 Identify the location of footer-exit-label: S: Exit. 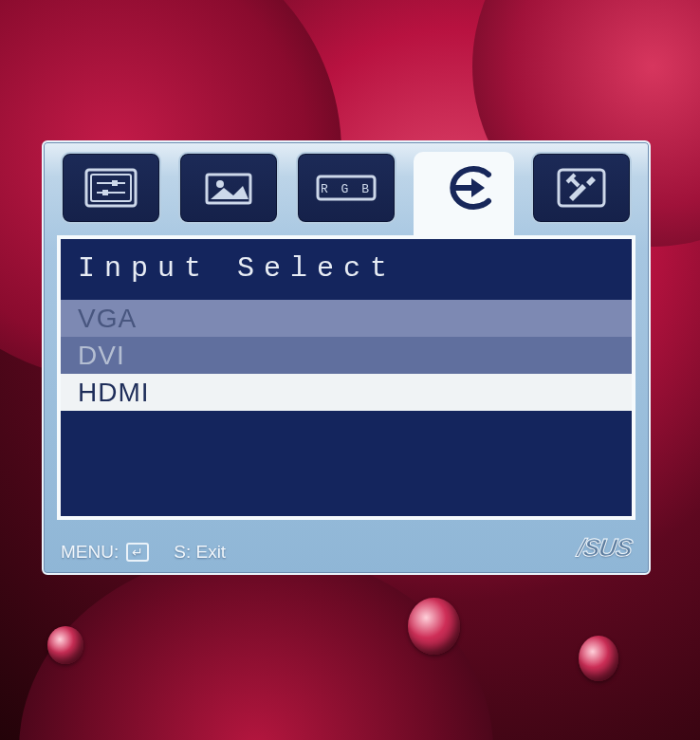
(199, 552).